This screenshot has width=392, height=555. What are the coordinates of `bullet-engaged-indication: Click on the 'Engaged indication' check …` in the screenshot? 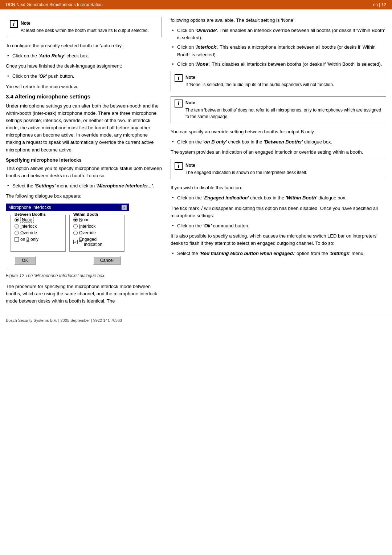 It's located at (278, 198).